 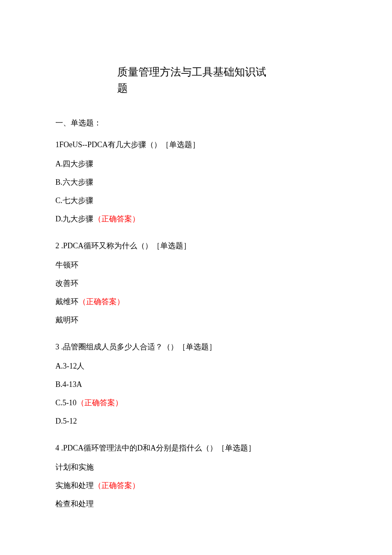 What do you see at coordinates (75, 485) in the screenshot?
I see `option-text: 实施和处理` at bounding box center [75, 485].